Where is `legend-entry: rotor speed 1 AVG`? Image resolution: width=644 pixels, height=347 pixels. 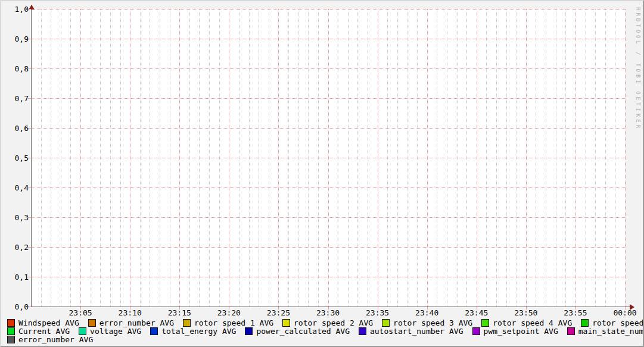
legend-entry: rotor speed 1 AVG is located at coordinates (228, 323).